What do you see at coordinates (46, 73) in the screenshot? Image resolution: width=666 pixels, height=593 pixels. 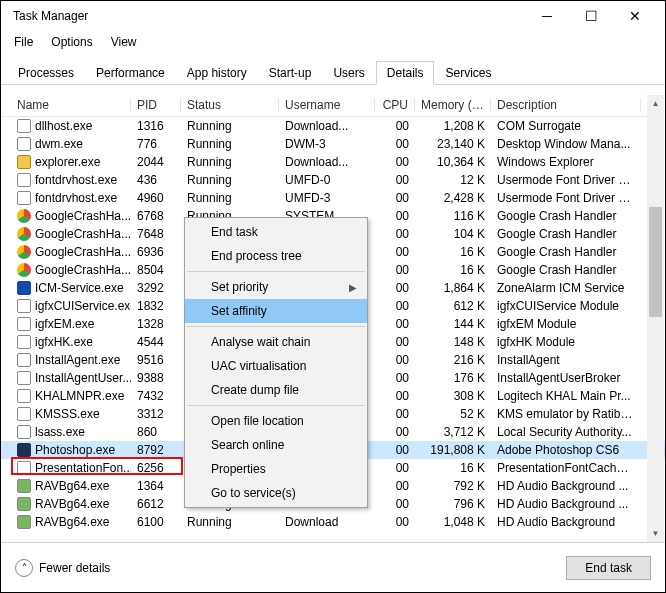 I see `tab-processes: Processes` at bounding box center [46, 73].